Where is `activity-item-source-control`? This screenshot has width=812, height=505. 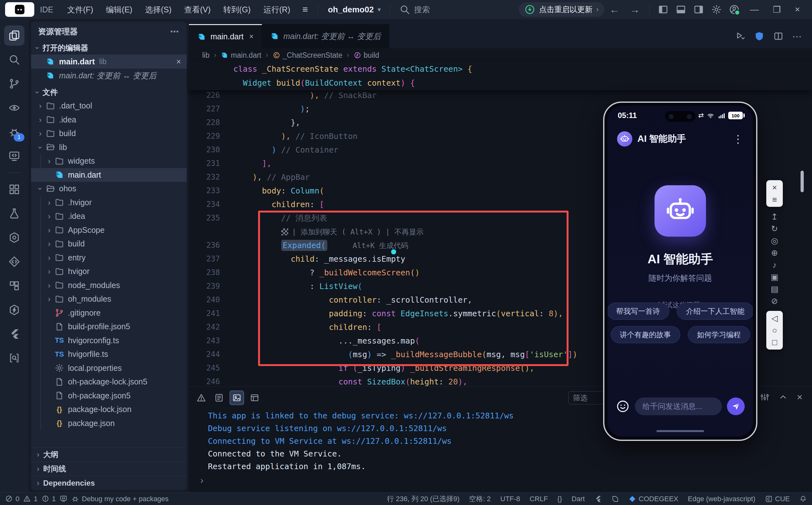
activity-item-source-control is located at coordinates (14, 83).